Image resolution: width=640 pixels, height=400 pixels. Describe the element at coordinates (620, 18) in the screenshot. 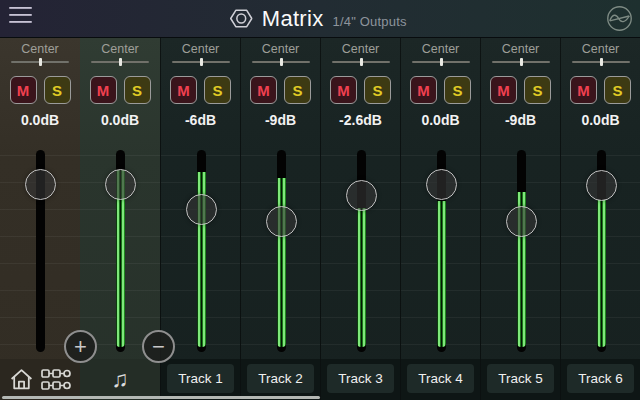

I see `sine-wave-circle-logo` at that location.